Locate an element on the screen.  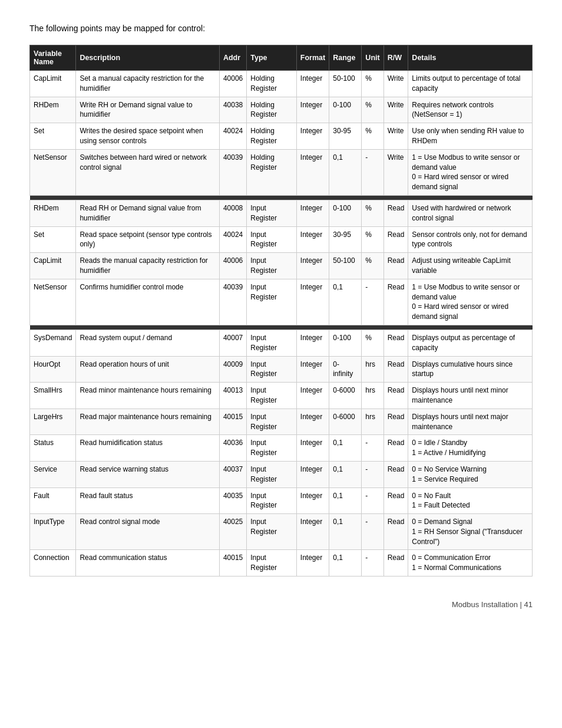
table-row: SysDemandRead system ouput / demand40007… is located at coordinates (282, 343).